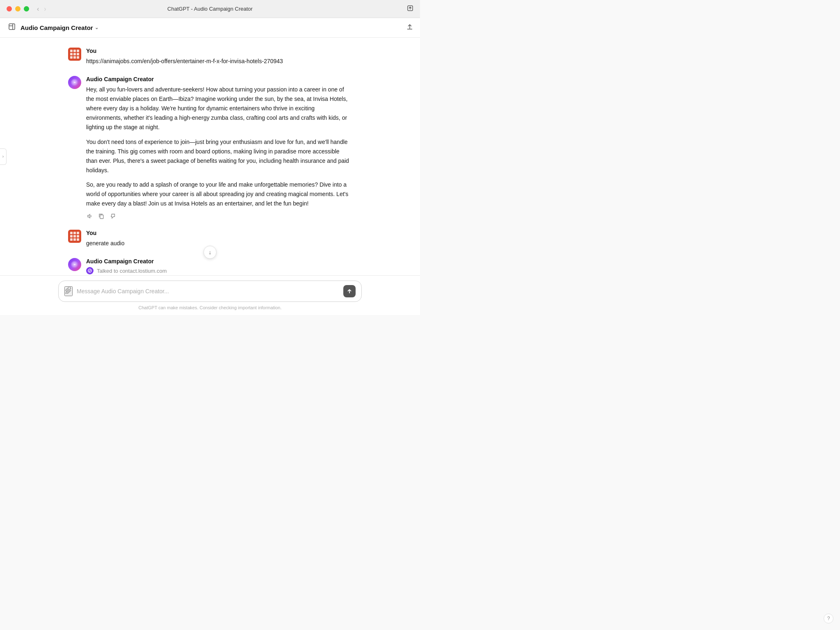  What do you see at coordinates (219, 271) in the screenshot?
I see `tool-call: Talked to contact.lostium.com` at bounding box center [219, 271].